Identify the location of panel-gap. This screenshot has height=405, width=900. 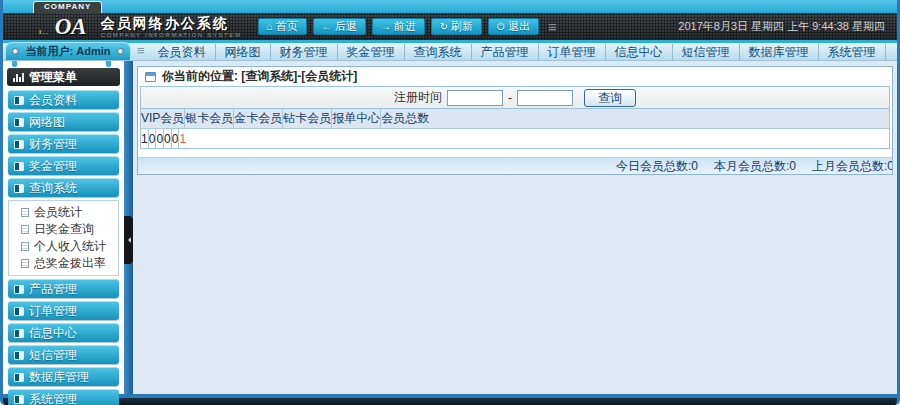
(515, 153).